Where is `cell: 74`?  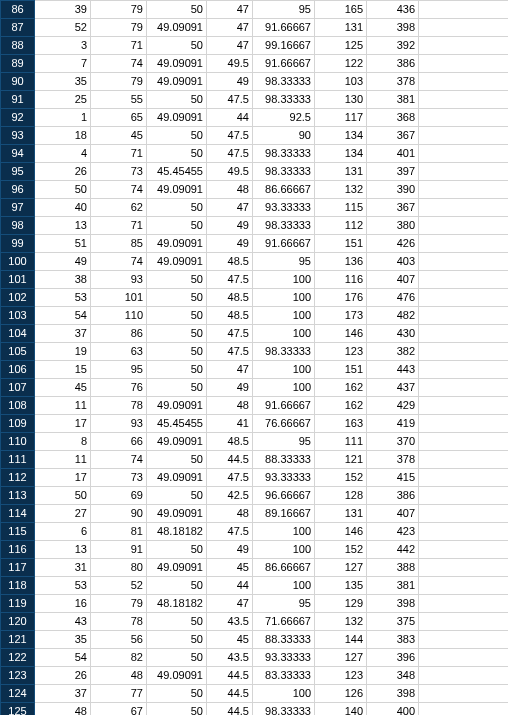
cell: 74 is located at coordinates (119, 190).